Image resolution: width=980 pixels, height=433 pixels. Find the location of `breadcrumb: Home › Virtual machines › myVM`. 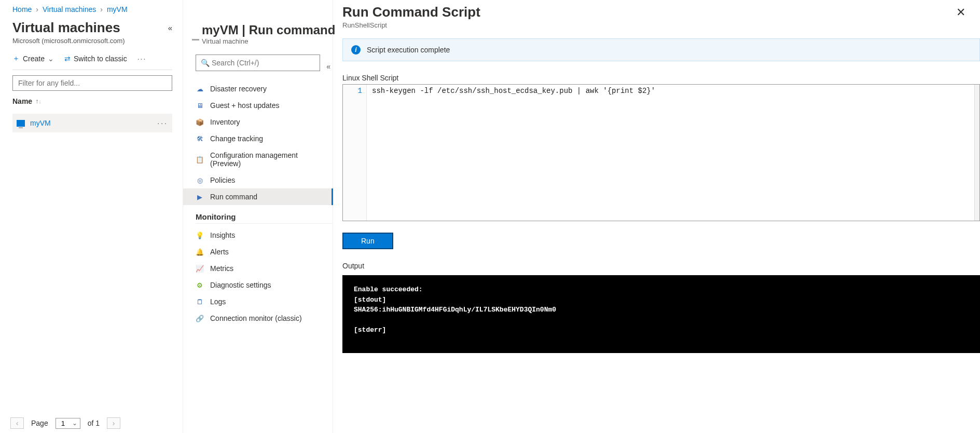

breadcrumb: Home › Virtual machines › myVM is located at coordinates (92, 9).